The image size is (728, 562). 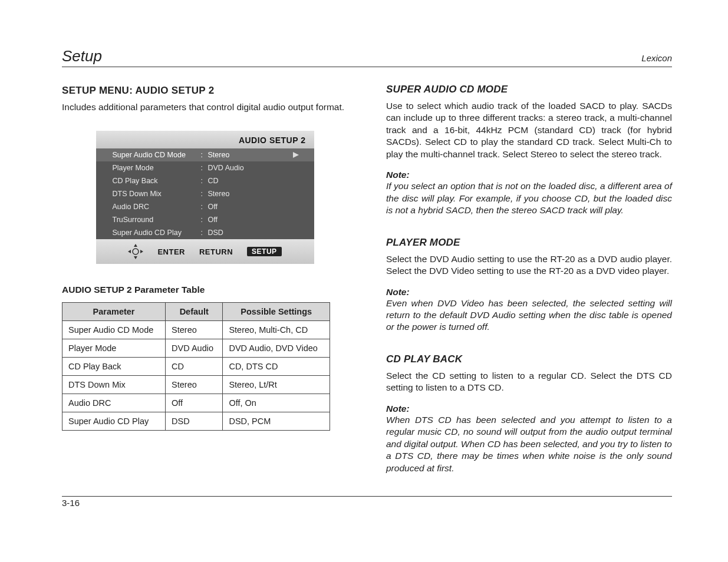 I want to click on page-footer: 3-16, so click(x=367, y=502).